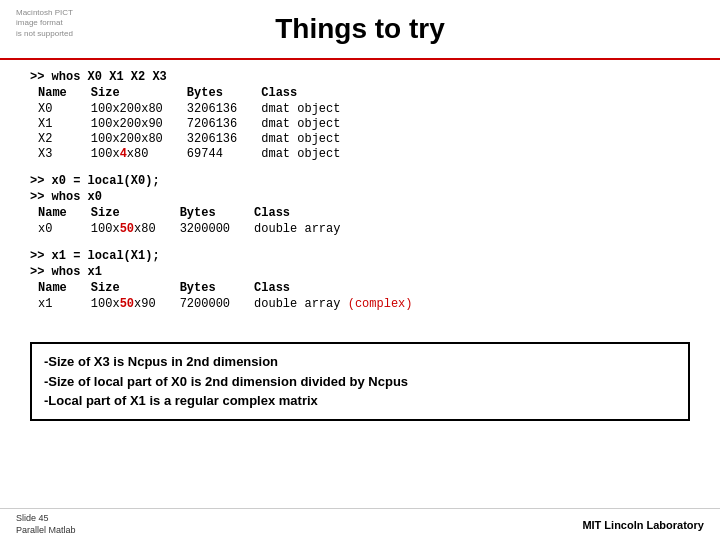  Describe the element at coordinates (345, 304) in the screenshot. I see `cell-class: double array (complex)` at that location.